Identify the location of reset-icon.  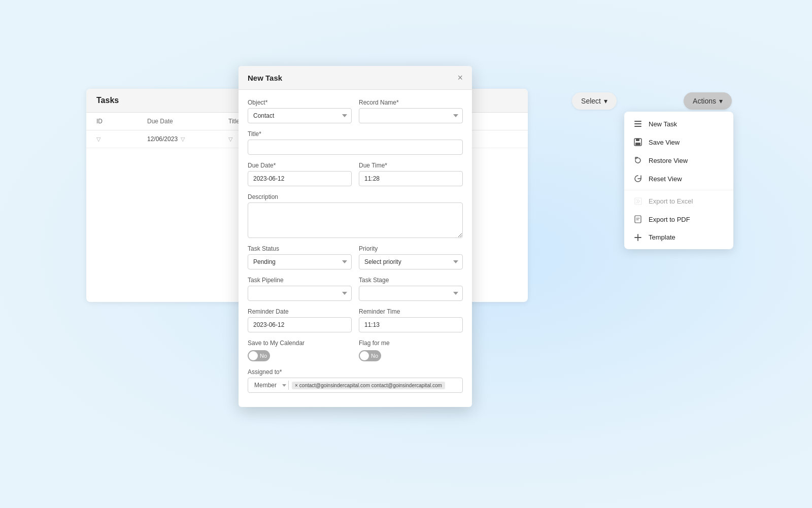
(638, 179).